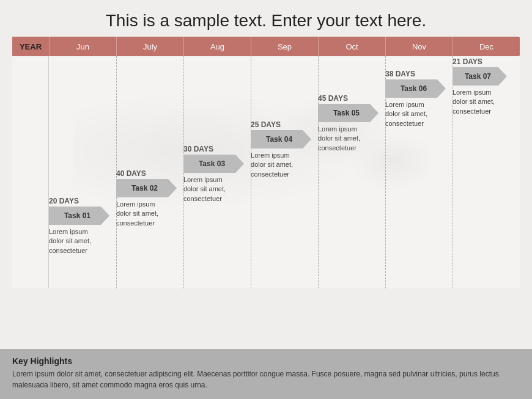 Image resolution: width=532 pixels, height=399 pixels. Describe the element at coordinates (209, 164) in the screenshot. I see `task-03-label: Task 03` at that location.